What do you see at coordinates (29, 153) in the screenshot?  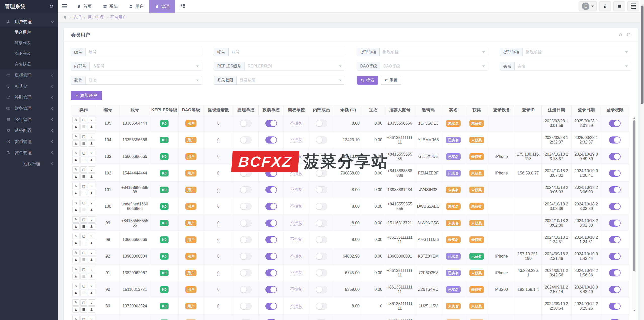 I see `sidebar-item-8: 赏金管理` at bounding box center [29, 153].